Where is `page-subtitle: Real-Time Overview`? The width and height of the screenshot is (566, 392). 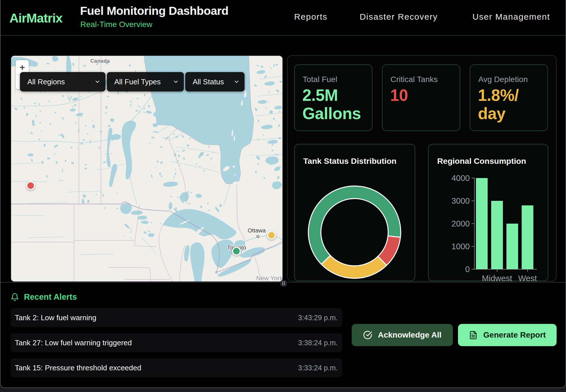
page-subtitle: Real-Time Overview is located at coordinates (116, 24).